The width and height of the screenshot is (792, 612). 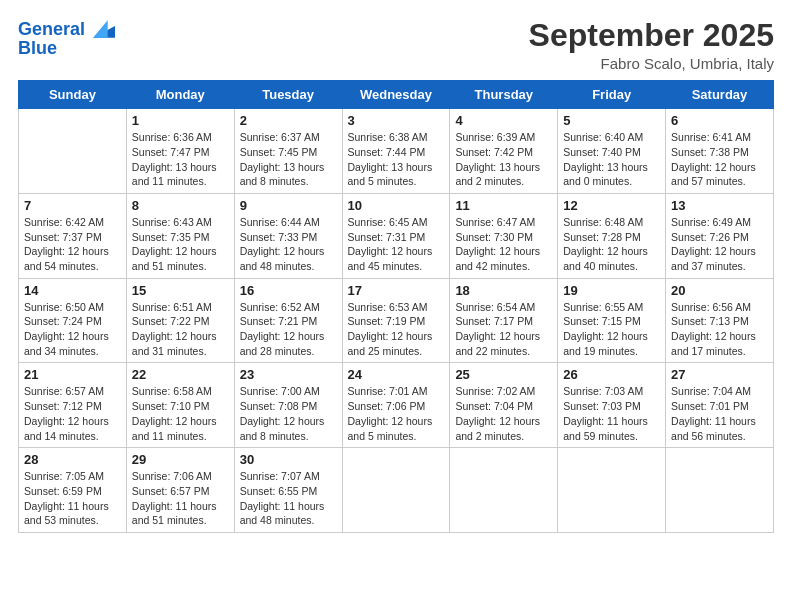 What do you see at coordinates (396, 290) in the screenshot?
I see `day-number: 17` at bounding box center [396, 290].